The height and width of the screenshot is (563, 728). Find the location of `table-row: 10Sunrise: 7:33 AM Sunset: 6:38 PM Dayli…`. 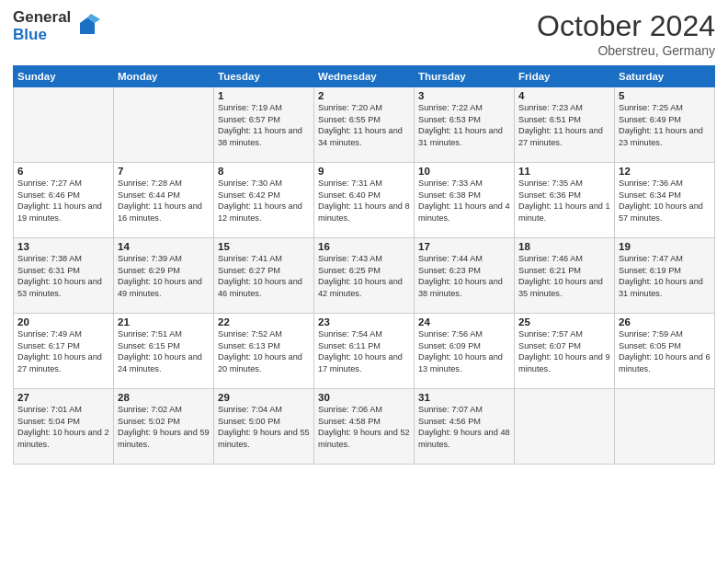

table-row: 10Sunrise: 7:33 AM Sunset: 6:38 PM Dayli… is located at coordinates (465, 201).